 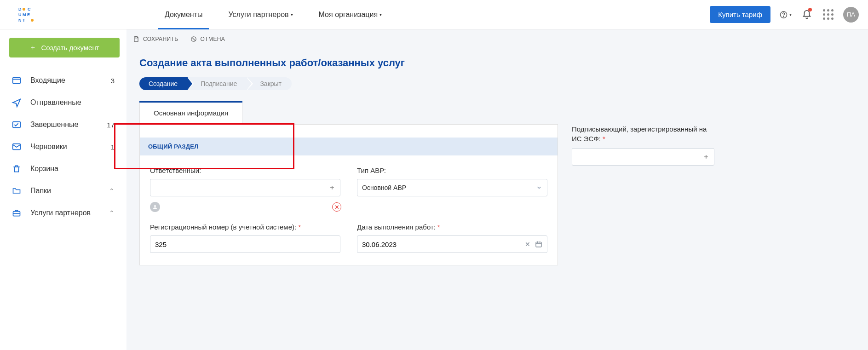 I want to click on sidebar-item-drafts: Черновики 1, so click(x=65, y=147).